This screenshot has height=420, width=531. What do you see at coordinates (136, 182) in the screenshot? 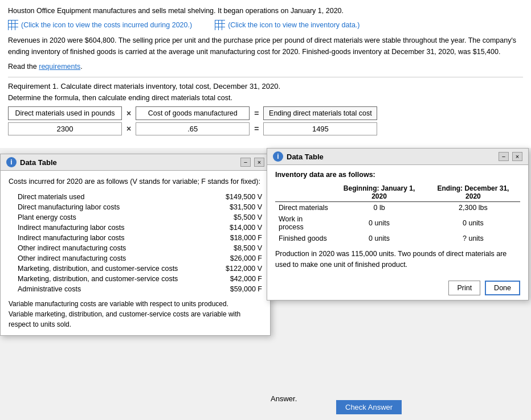
I see `costs-intro-text: Costs incurred for 2020 are as follows (…` at bounding box center [136, 182].